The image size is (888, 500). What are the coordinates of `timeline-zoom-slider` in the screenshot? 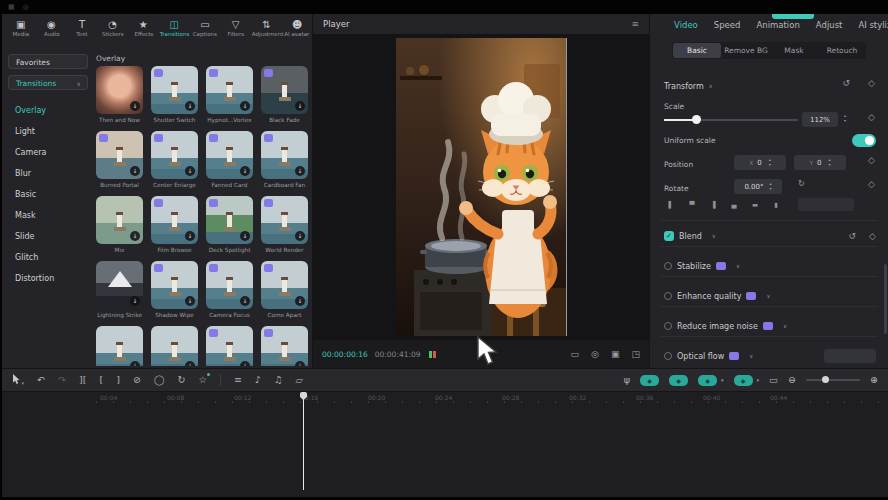 It's located at (833, 380).